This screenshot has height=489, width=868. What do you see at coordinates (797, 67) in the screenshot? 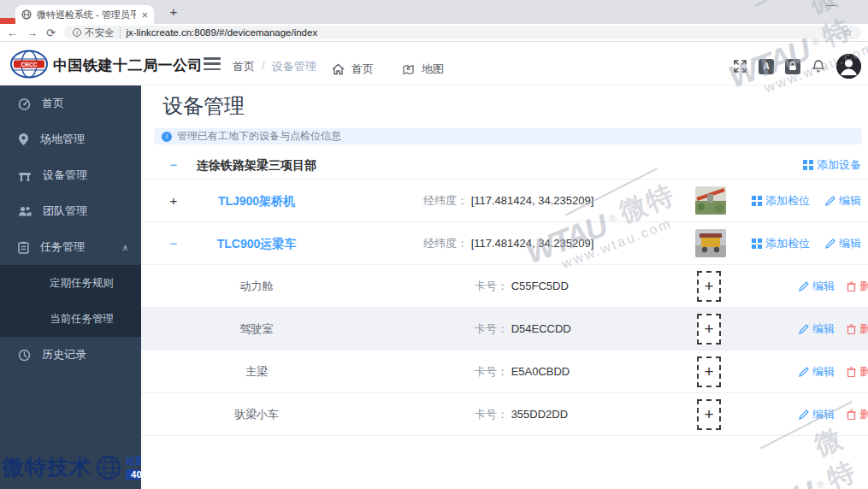
I see `header-actions: A` at bounding box center [797, 67].